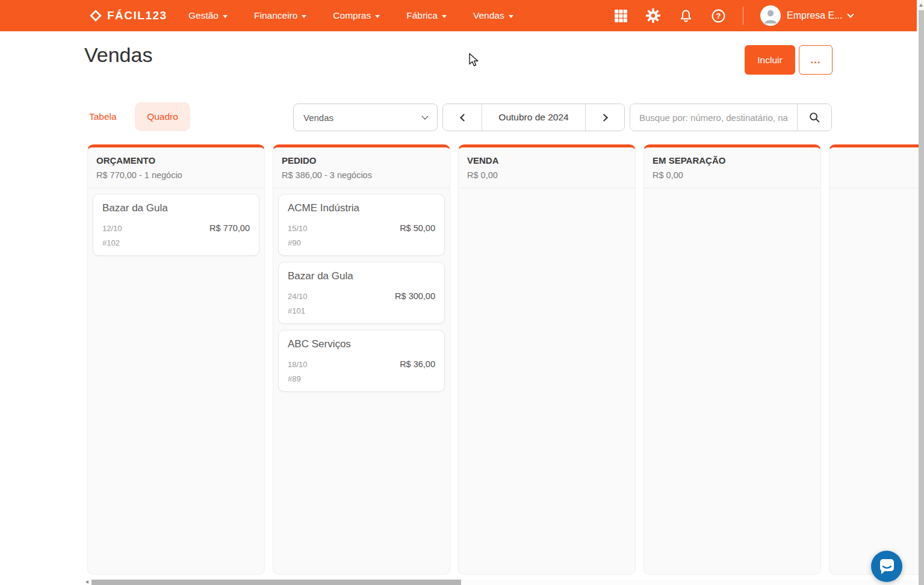 This screenshot has width=924, height=585. Describe the element at coordinates (771, 16) in the screenshot. I see `avatar` at that location.